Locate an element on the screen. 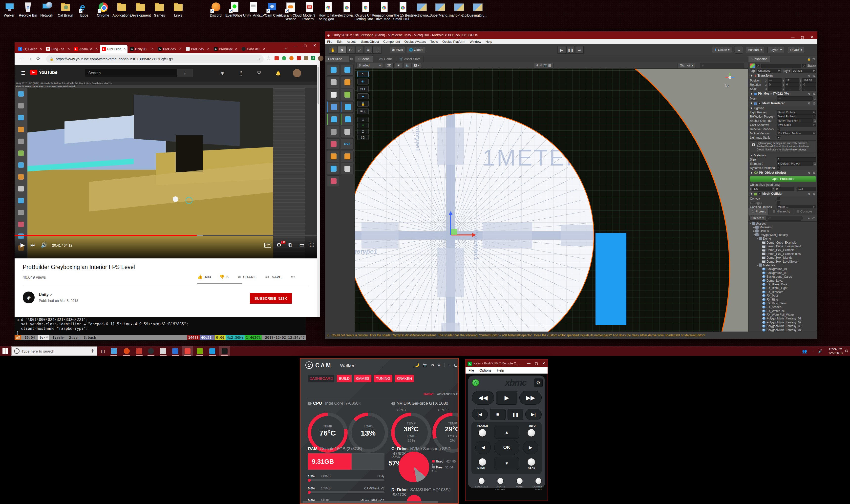 The height and width of the screenshot is (504, 850). probuilder-flip-edge-button is located at coordinates (347, 156).